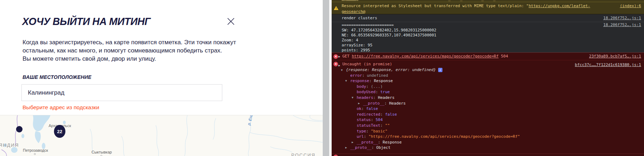 The height and width of the screenshot is (156, 644). What do you see at coordinates (336, 8) in the screenshot?
I see `warning-icon: !` at bounding box center [336, 8].